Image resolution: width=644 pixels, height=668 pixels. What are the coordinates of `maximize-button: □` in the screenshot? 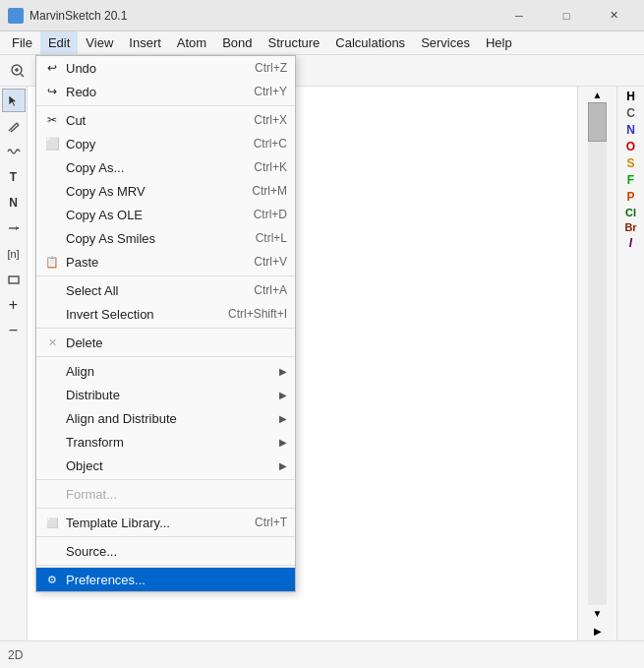 It's located at (566, 16).